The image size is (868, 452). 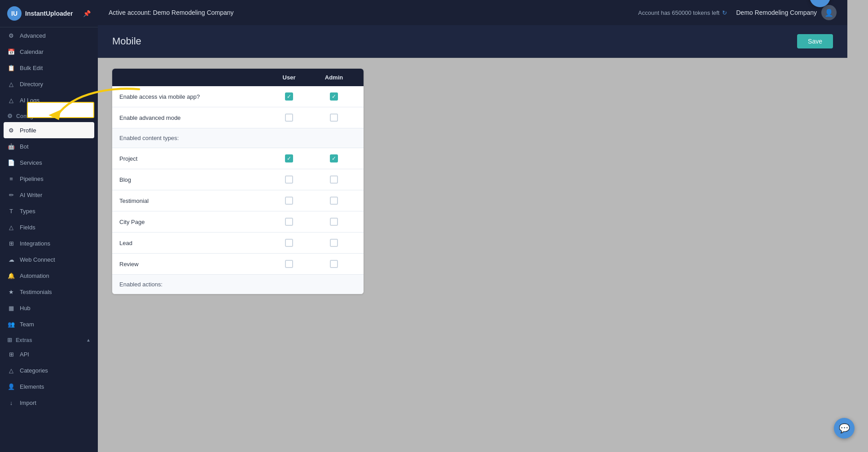 I want to click on sidebar-item-label: AI Writer, so click(x=31, y=195).